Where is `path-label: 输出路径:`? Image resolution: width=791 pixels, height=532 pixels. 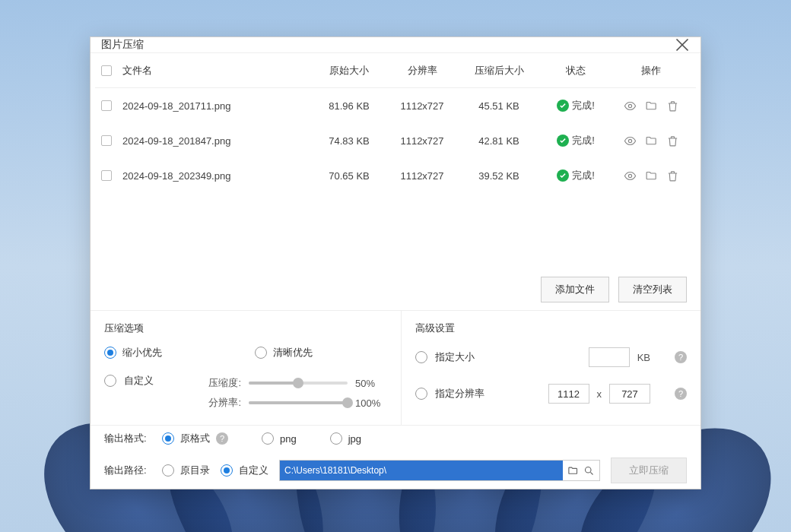 path-label: 输出路径: is located at coordinates (128, 470).